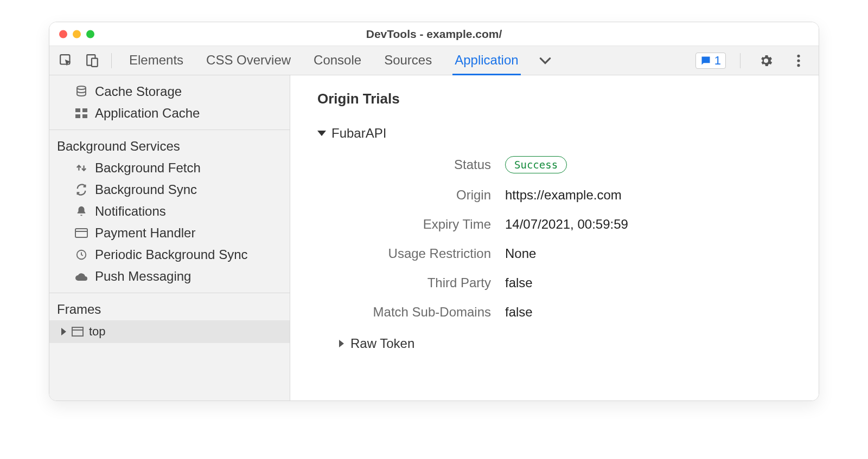 The width and height of the screenshot is (868, 459). Describe the element at coordinates (415, 165) in the screenshot. I see `label-status: Status` at that location.